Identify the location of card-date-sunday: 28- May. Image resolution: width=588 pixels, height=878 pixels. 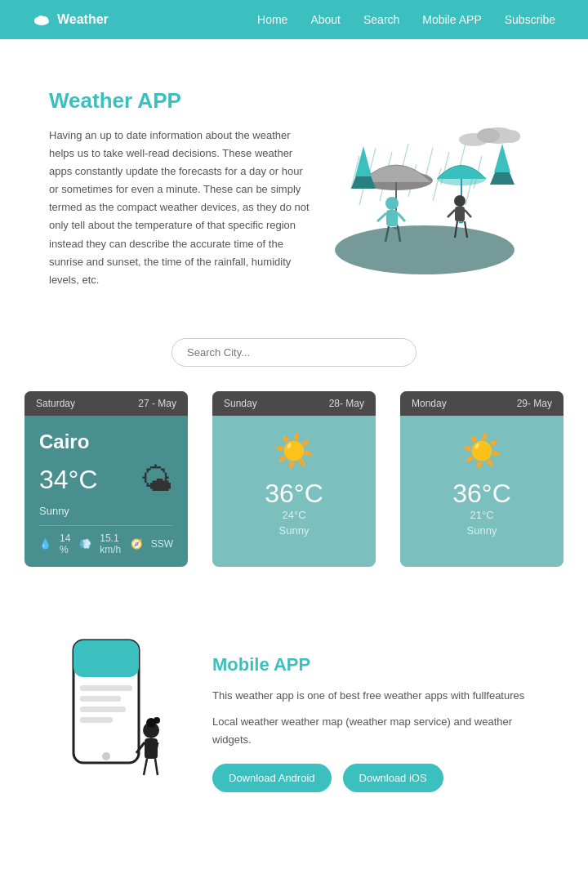
(346, 403).